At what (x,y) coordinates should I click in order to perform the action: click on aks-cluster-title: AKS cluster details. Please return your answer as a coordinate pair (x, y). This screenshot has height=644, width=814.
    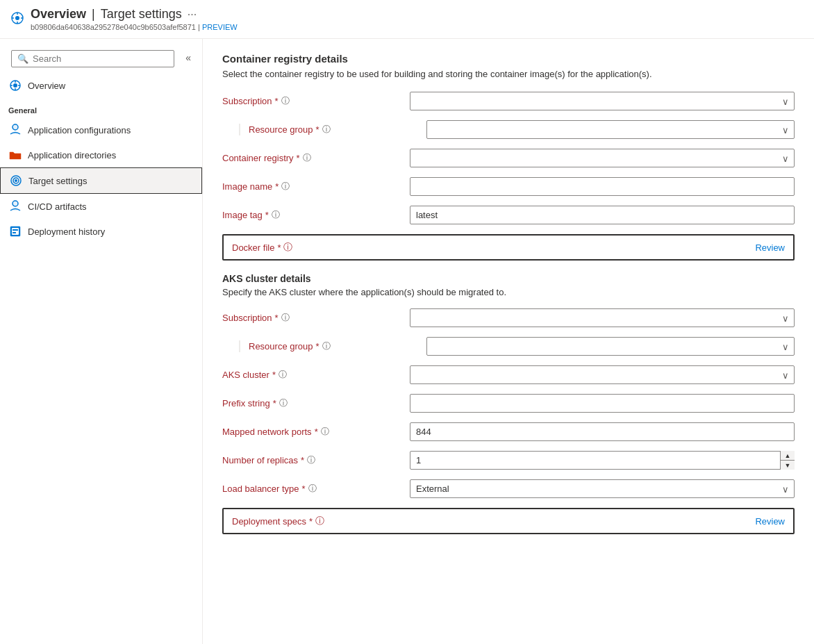
    Looking at the image, I should click on (508, 279).